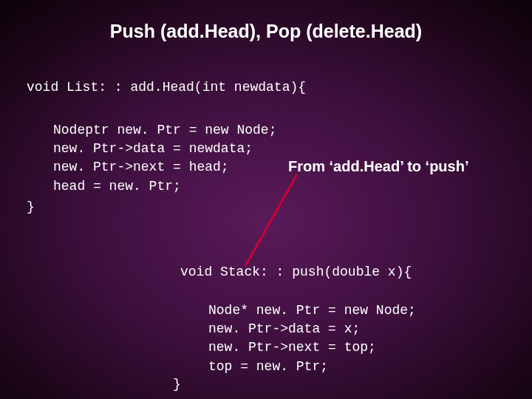  Describe the element at coordinates (177, 384) in the screenshot. I see `code-stack-close: }` at that location.